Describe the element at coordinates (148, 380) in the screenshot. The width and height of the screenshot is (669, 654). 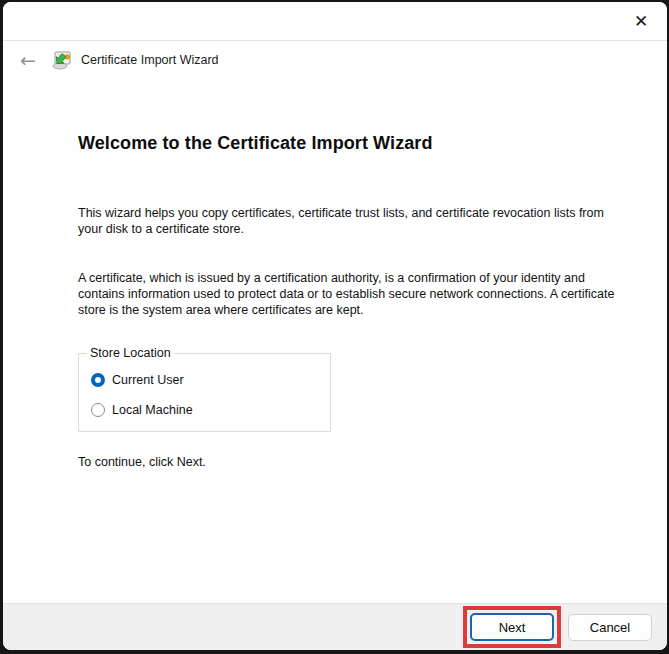
I see `radio-current-user-label: Current User` at that location.